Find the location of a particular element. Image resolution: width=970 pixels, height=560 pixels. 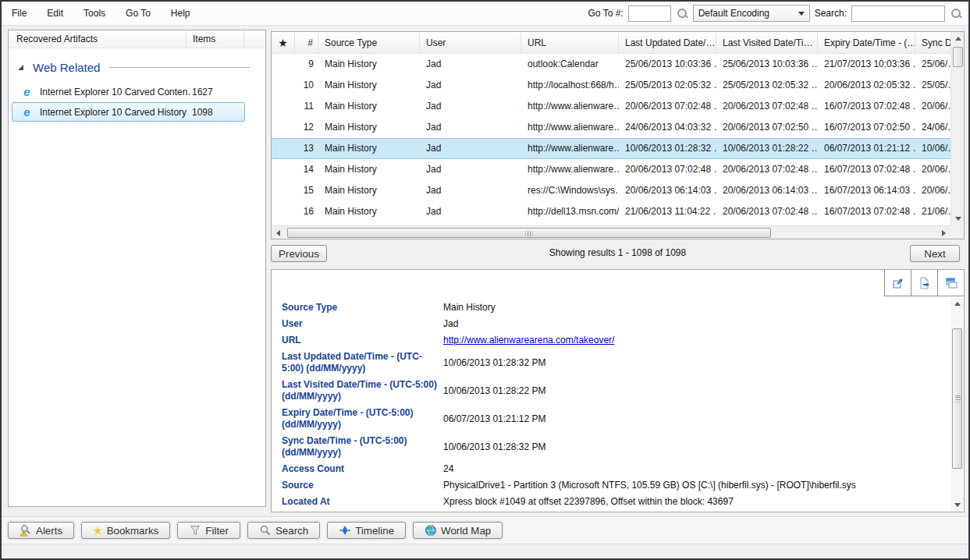

column-header-expiry: Expiry Date/Time - (… is located at coordinates (866, 42).